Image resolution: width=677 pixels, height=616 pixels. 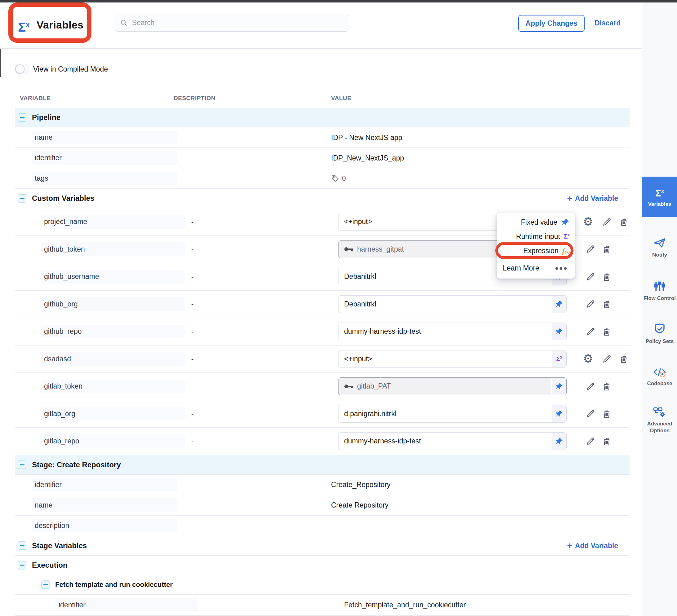 What do you see at coordinates (452, 386) in the screenshot?
I see `value-input: gitlab_PAT` at bounding box center [452, 386].